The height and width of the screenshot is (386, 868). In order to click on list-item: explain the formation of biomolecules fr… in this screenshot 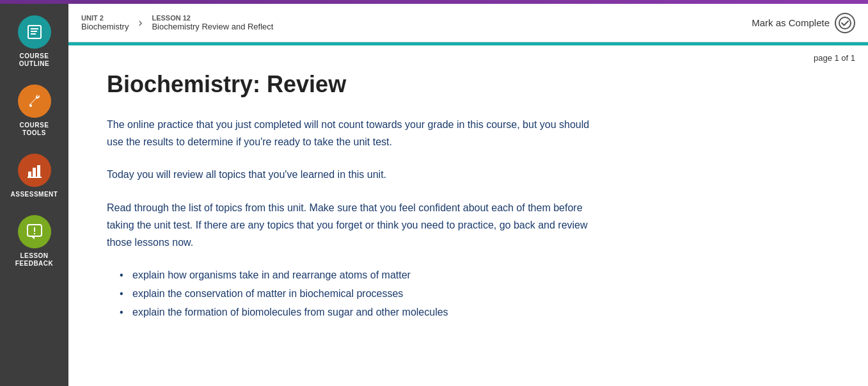, I will do `click(363, 312)`.